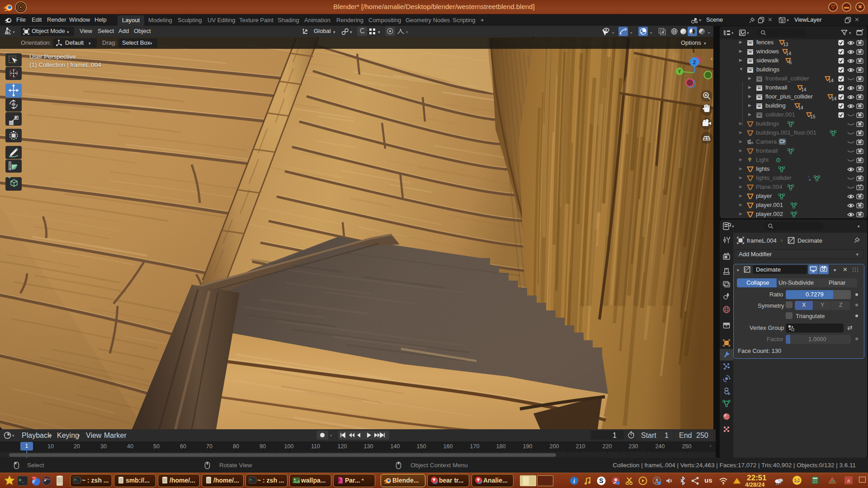  What do you see at coordinates (849, 480) in the screenshot?
I see `svg-text: a` at bounding box center [849, 480].